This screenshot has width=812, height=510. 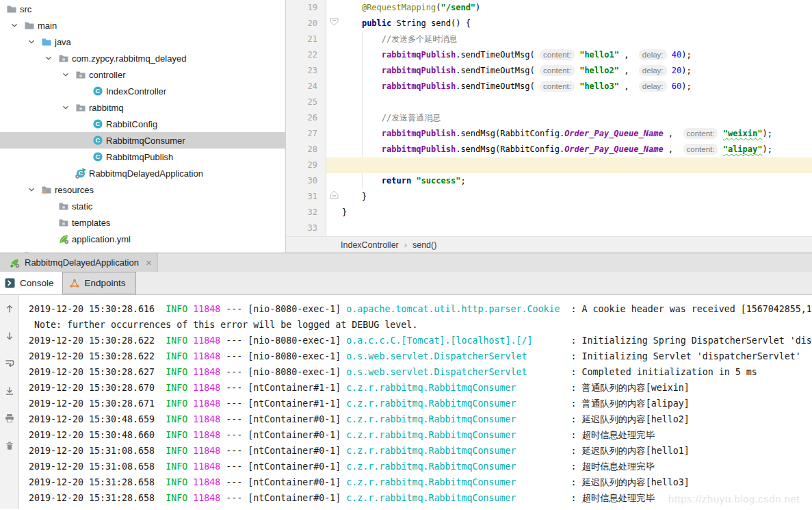 I want to click on code-text: @RequestMapping("/send"), so click(x=577, y=8).